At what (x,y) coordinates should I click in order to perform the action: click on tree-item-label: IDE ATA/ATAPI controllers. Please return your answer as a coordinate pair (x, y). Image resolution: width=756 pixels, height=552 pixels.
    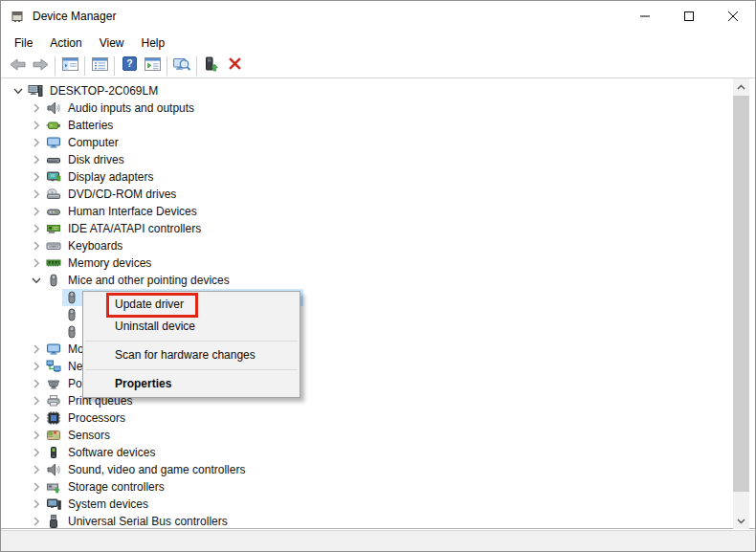
    Looking at the image, I should click on (134, 229).